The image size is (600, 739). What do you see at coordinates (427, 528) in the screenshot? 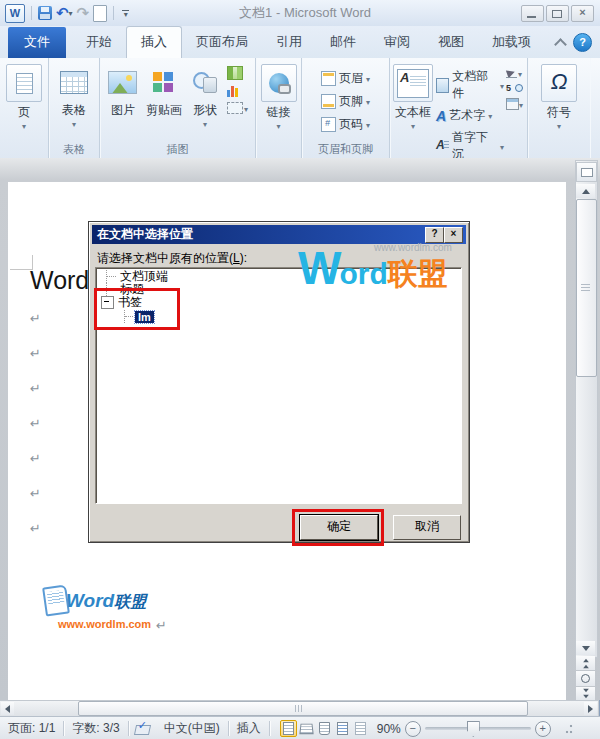
I see `cancel-button: 取消` at bounding box center [427, 528].